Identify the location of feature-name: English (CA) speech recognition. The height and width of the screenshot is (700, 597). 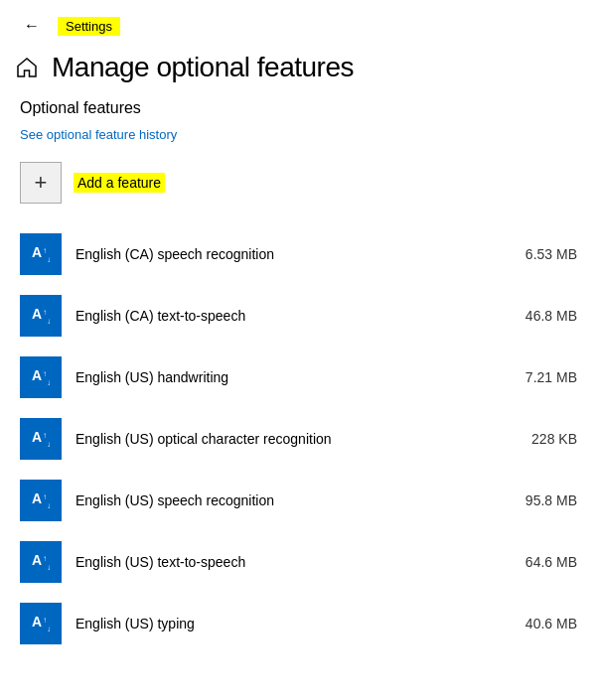
(284, 254).